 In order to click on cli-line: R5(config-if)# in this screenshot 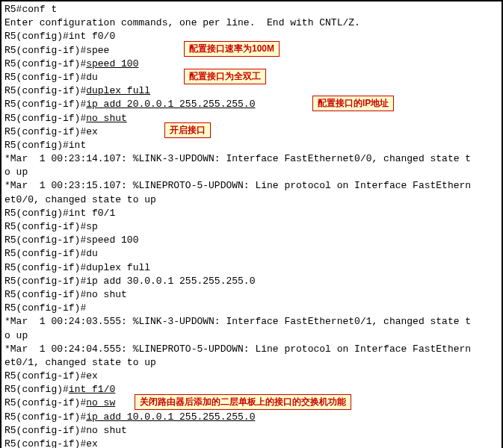, I will do `click(251, 308)`.